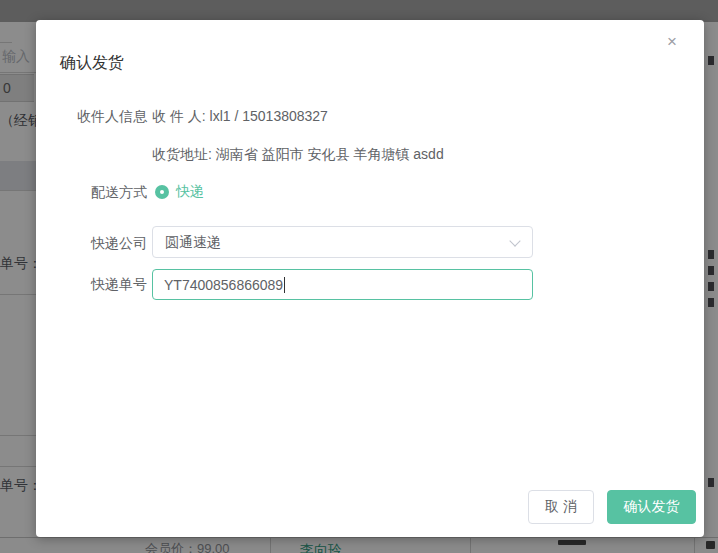  What do you see at coordinates (193, 243) in the screenshot?
I see `courier-select-value: 圆通速递` at bounding box center [193, 243].